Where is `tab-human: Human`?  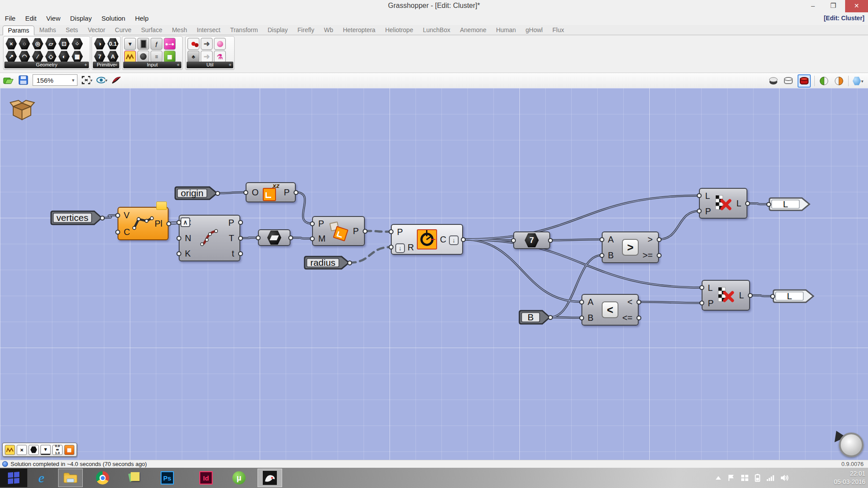
tab-human: Human is located at coordinates (506, 30).